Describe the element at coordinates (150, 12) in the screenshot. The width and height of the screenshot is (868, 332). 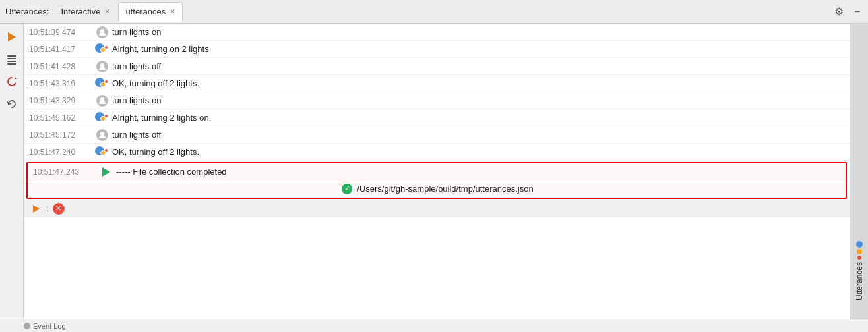
I see `tab-utterances: utterances ✕` at that location.